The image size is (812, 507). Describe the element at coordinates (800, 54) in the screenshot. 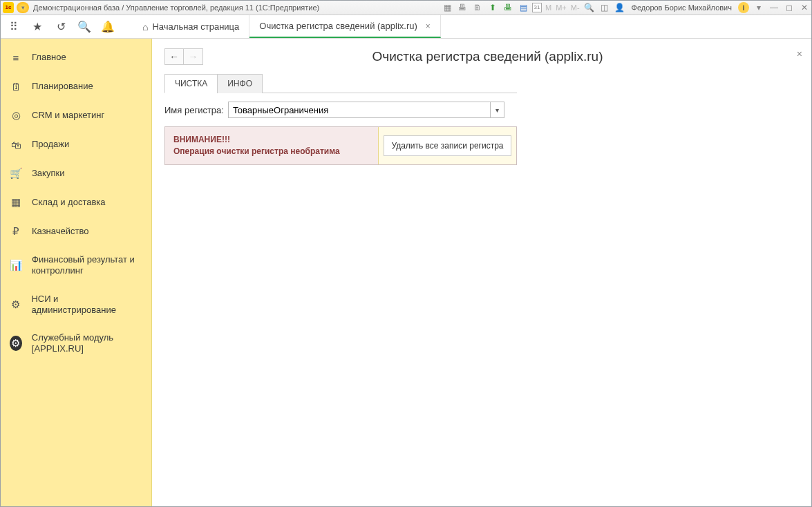

I see `page-close-icon: ×` at that location.